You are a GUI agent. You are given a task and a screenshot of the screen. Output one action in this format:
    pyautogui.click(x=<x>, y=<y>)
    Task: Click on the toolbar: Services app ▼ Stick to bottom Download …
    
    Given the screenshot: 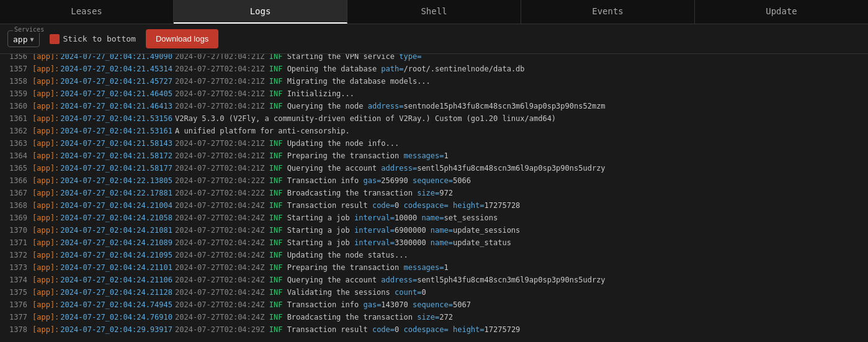 What is the action you would take?
    pyautogui.click(x=434, y=39)
    